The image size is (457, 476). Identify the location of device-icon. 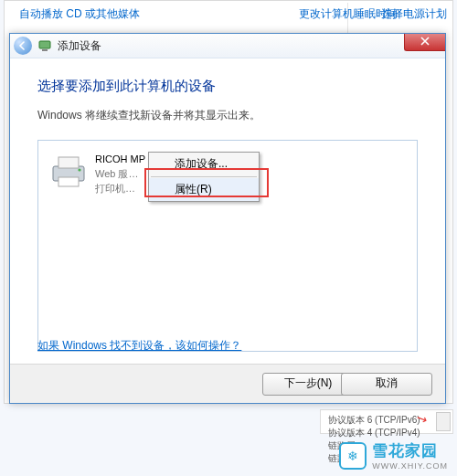
(45, 46).